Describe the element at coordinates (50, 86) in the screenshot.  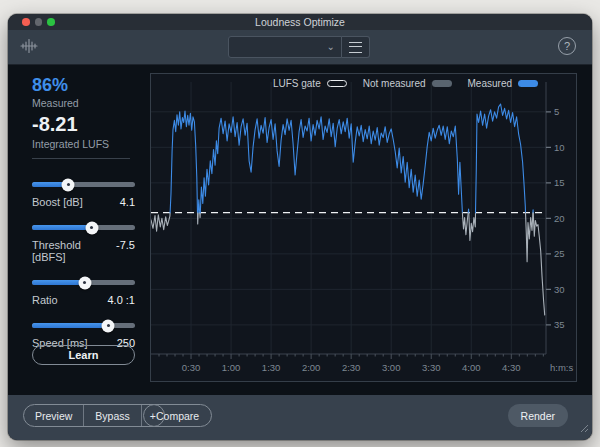
I see `measured-percent-value: 86%` at that location.